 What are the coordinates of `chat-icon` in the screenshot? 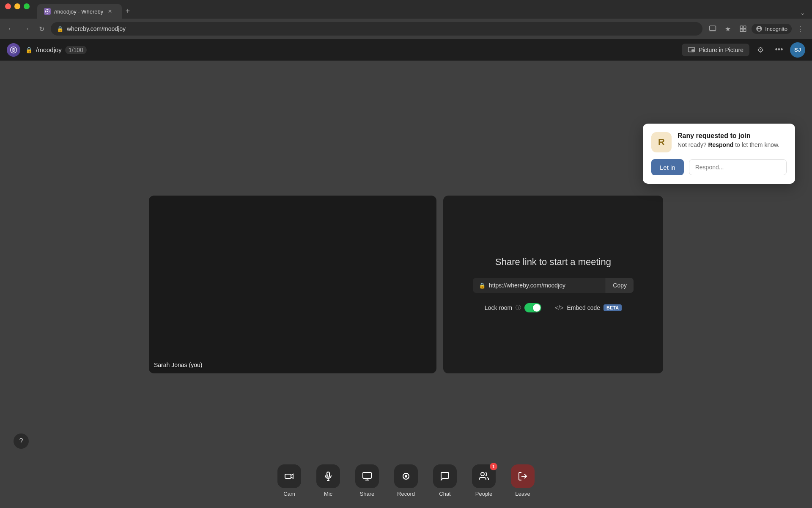 It's located at (445, 476).